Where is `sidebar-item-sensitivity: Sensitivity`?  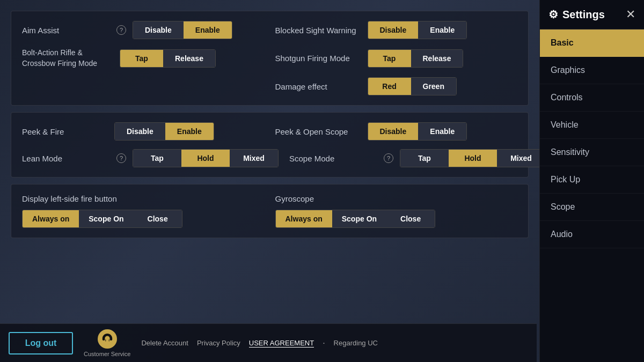
sidebar-item-sensitivity: Sensitivity is located at coordinates (592, 152).